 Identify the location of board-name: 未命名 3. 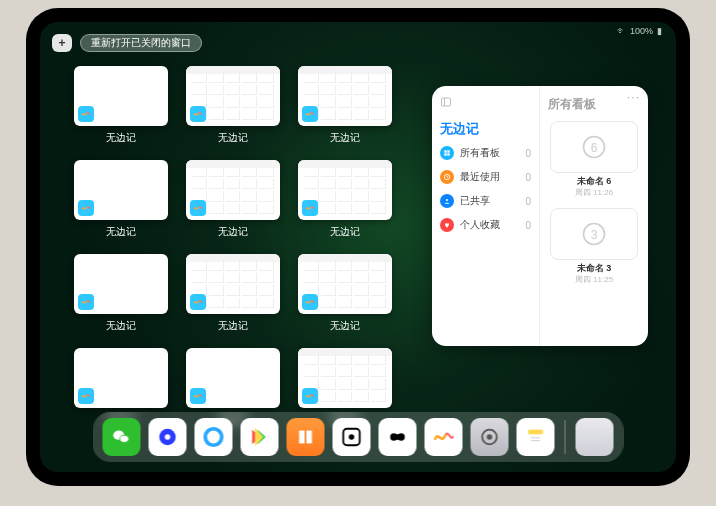
(594, 269).